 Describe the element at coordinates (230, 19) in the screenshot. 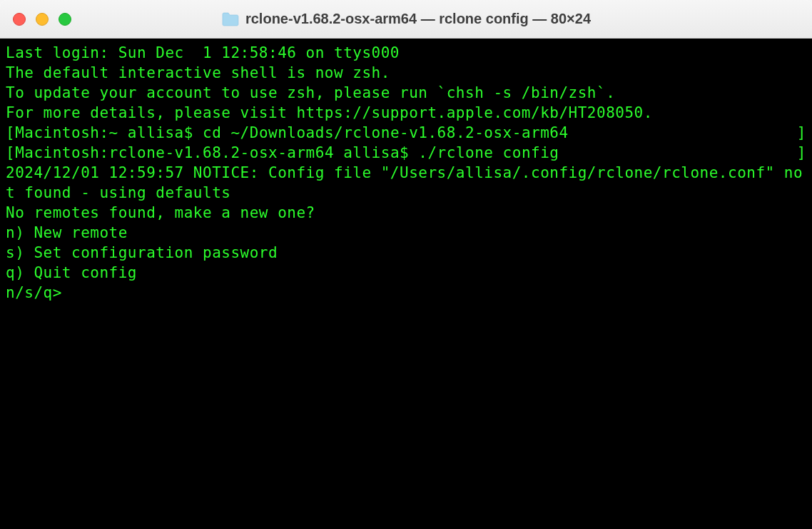

I see `folder-icon` at that location.